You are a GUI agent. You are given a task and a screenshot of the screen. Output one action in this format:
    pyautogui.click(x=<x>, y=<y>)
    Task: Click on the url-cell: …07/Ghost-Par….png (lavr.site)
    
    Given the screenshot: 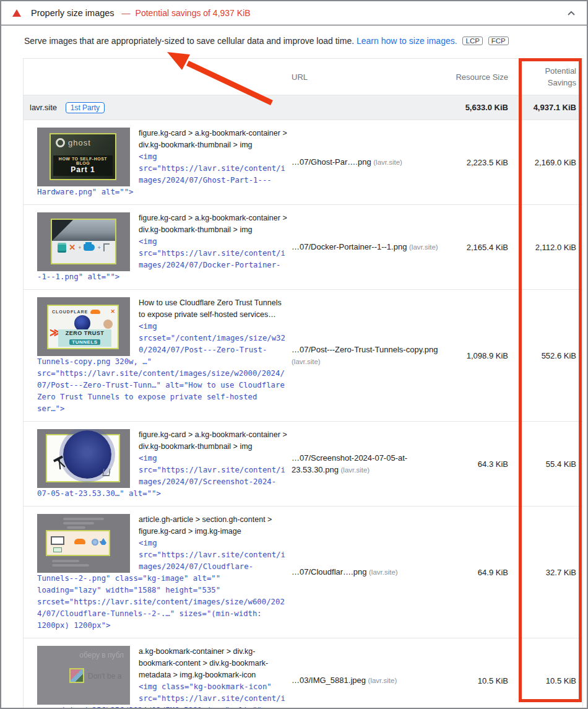 What is the action you would take?
    pyautogui.click(x=369, y=162)
    